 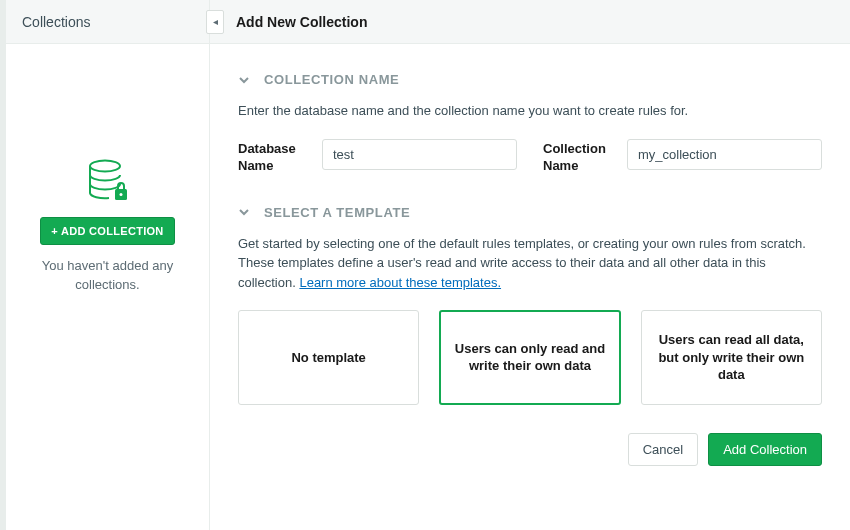 What do you see at coordinates (732, 358) in the screenshot?
I see `template-card-read-all: Users can read all data, but only write …` at bounding box center [732, 358].